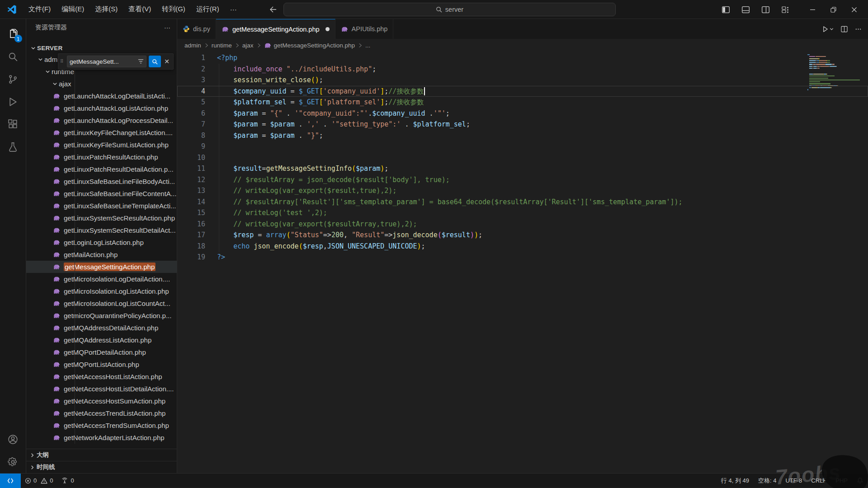 Image resolution: width=868 pixels, height=488 pixels. Describe the element at coordinates (726, 9) in the screenshot. I see `toggle-sidebar-icon` at that location.